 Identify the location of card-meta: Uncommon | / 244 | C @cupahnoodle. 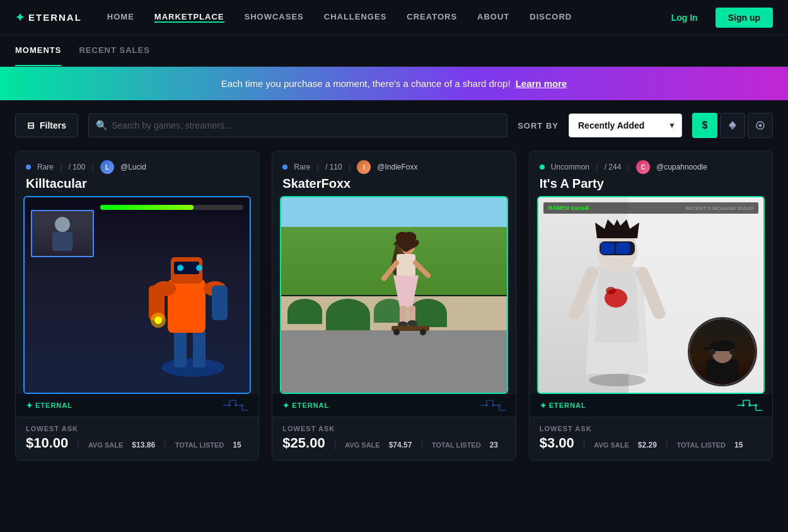
(651, 167).